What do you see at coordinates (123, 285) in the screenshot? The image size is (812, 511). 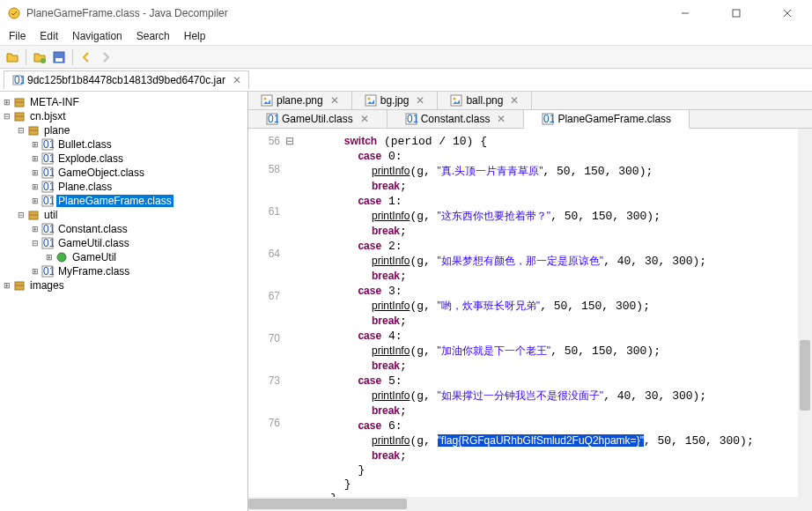 I see `tree-node: ⊞images` at bounding box center [123, 285].